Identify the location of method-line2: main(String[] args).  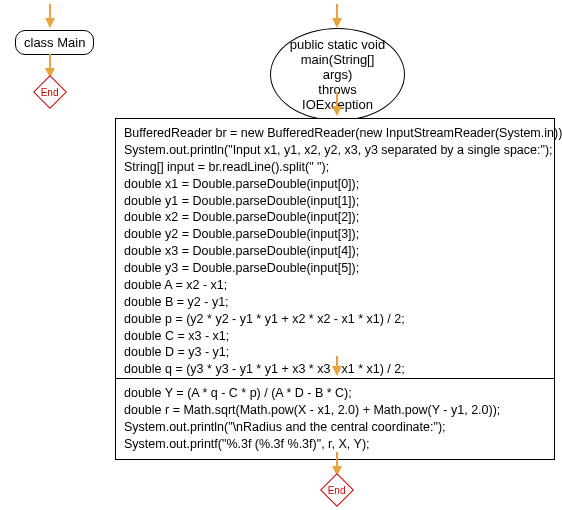
(338, 67).